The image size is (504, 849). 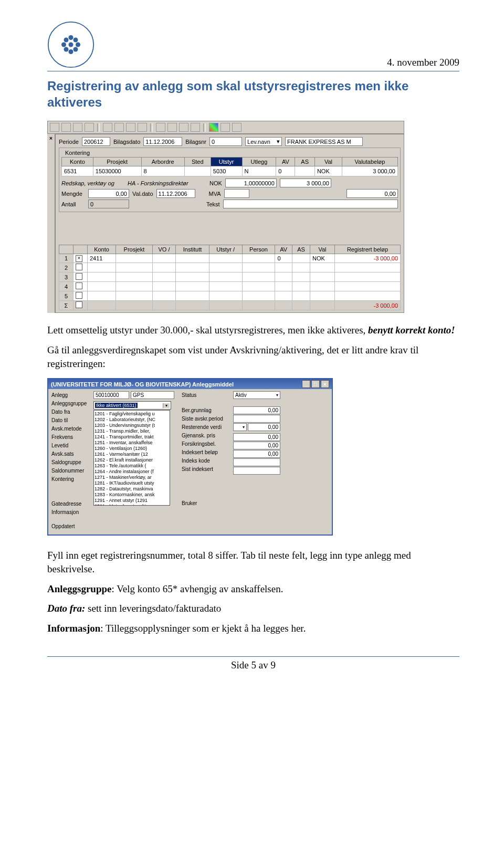 I want to click on cell2-konto: 2411, so click(x=102, y=258).